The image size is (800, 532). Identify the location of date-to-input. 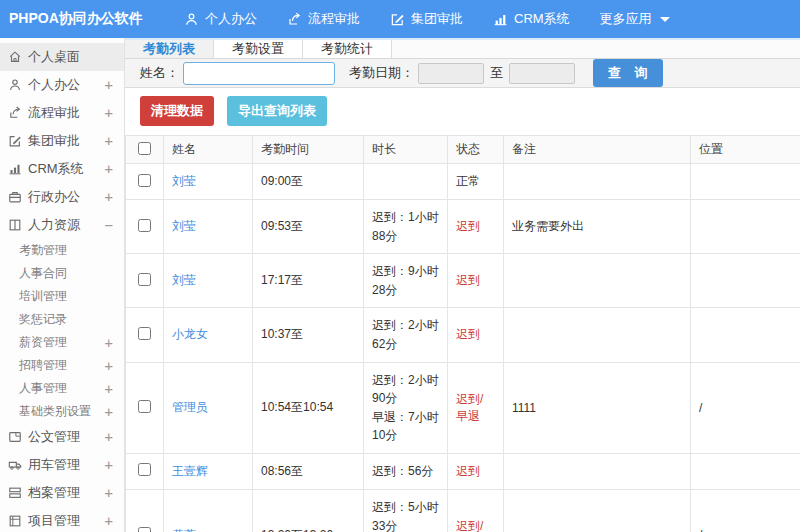
(542, 74).